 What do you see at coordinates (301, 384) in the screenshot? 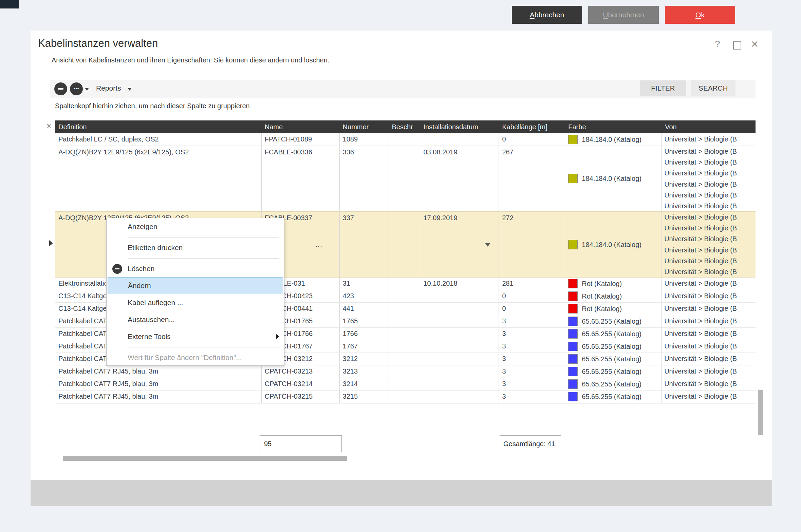
I see `cell-name: CPATCH-03214` at bounding box center [301, 384].